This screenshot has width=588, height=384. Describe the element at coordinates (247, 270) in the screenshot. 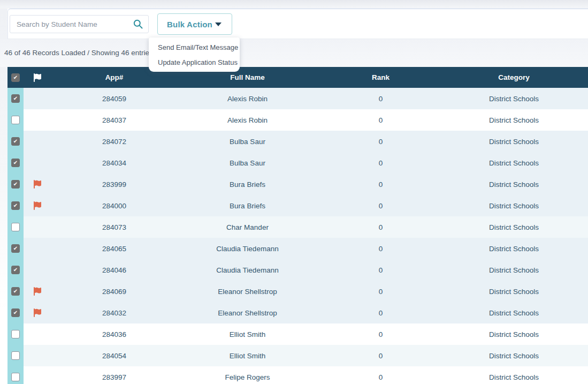

I see `row-full-name: Claudia Tiedemann` at that location.